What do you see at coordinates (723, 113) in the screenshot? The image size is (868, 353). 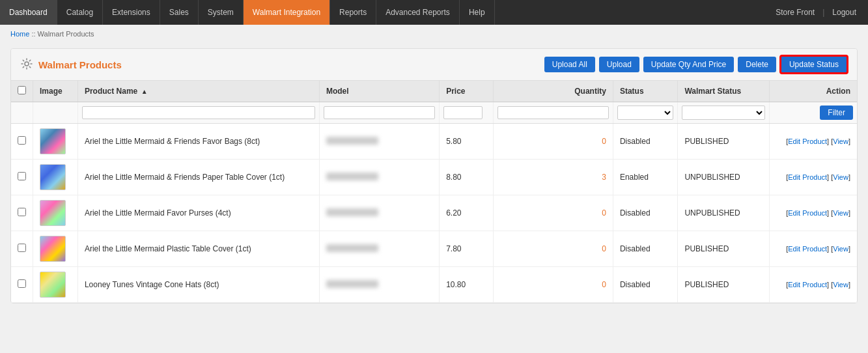 I see `filter-walmart-status-select: PUBLISHED UNPUBLISHED` at bounding box center [723, 113].